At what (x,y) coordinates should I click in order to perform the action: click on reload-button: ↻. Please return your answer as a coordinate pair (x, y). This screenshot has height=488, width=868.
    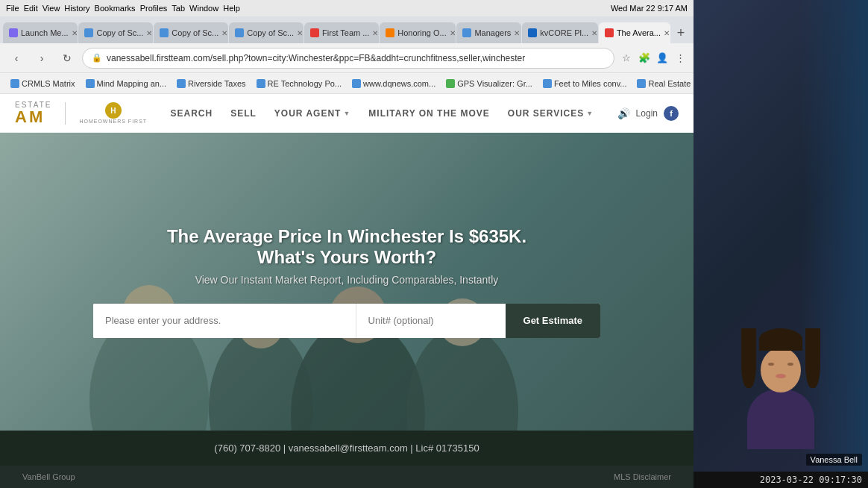
    Looking at the image, I should click on (67, 58).